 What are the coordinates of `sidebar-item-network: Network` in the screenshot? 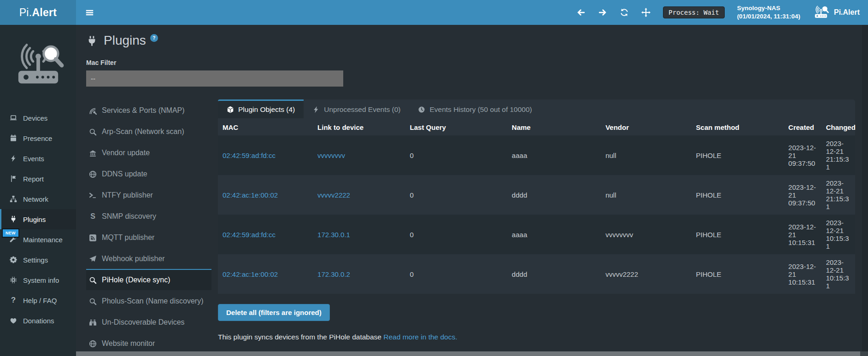 It's located at (38, 199).